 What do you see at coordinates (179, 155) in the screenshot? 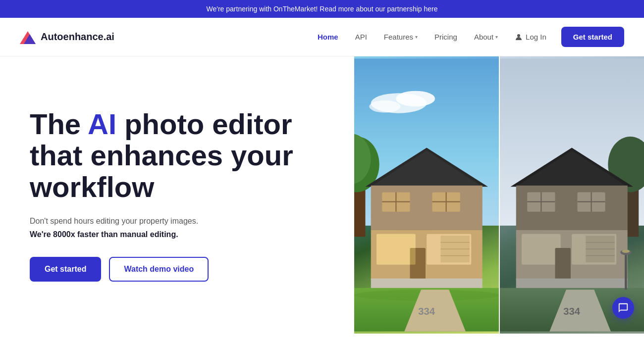
I see `hero-title: The AI photo editor that enhances your w…` at bounding box center [179, 155].